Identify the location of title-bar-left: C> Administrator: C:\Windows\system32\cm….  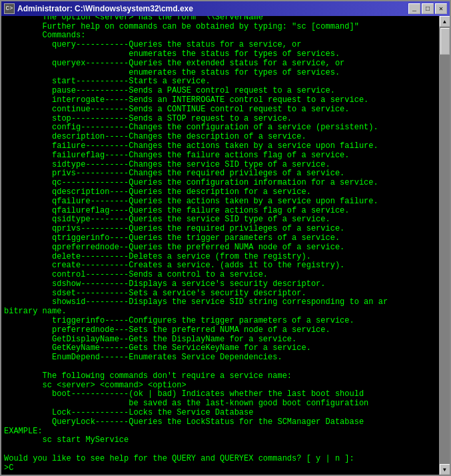
(99, 9).